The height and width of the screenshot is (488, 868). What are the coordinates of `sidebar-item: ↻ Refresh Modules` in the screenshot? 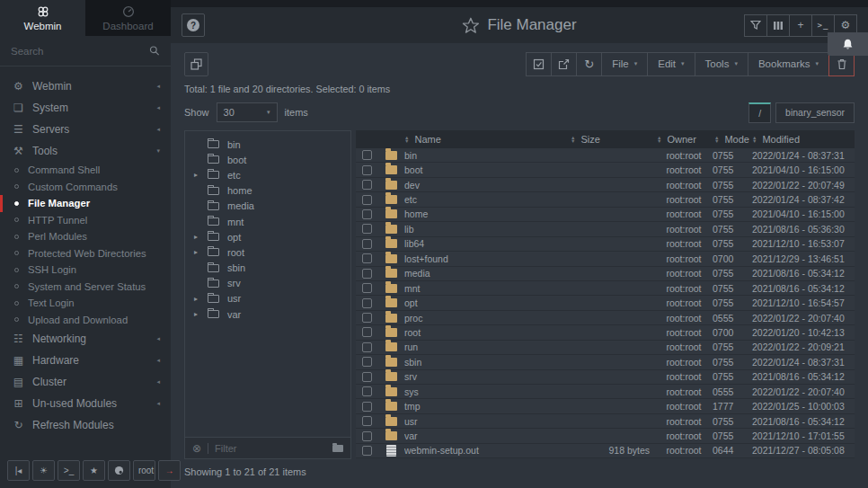 It's located at (85, 425).